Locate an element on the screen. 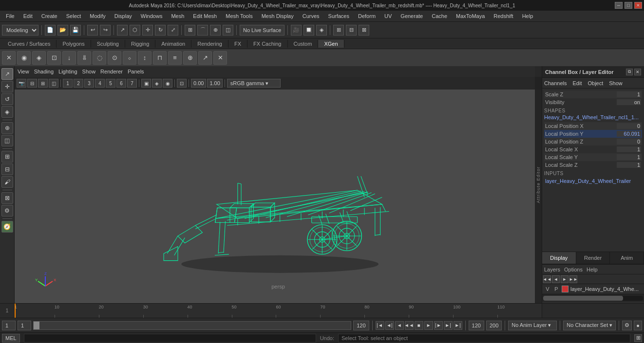  vp-wireframe-icon: ◫ is located at coordinates (54, 83).